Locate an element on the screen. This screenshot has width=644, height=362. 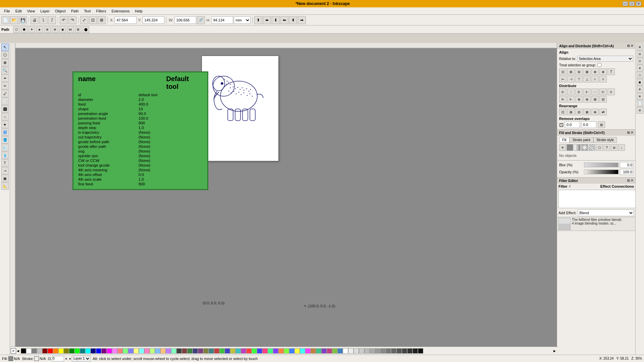
menu-file: File is located at coordinates (7, 11).